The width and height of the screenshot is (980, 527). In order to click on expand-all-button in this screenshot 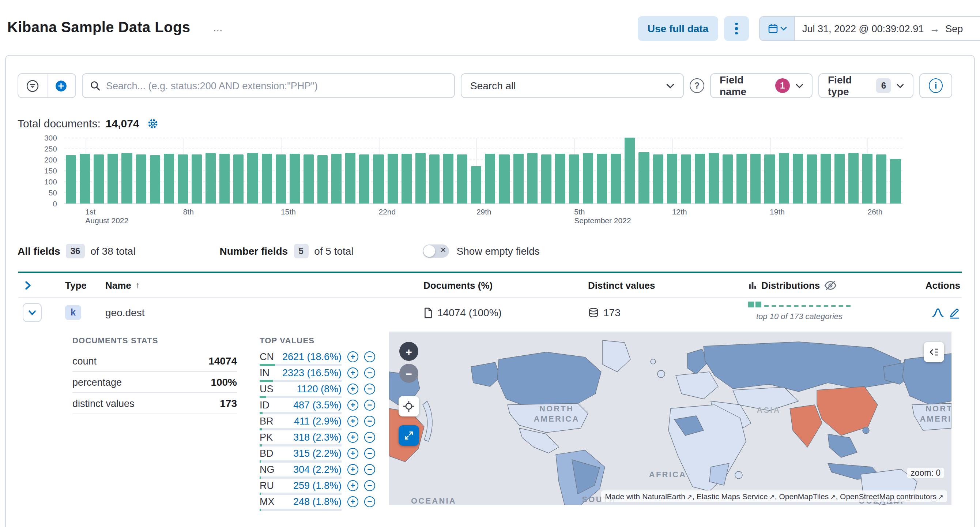, I will do `click(28, 285)`.